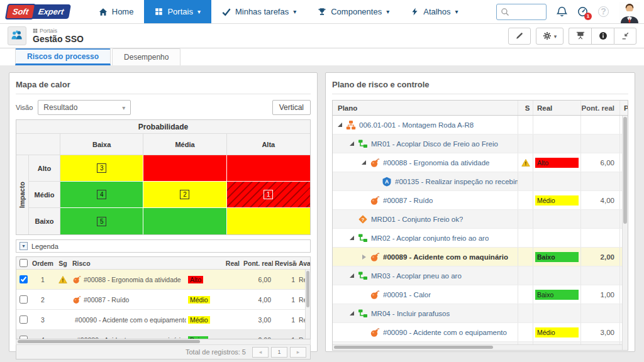 This screenshot has width=644, height=362. I want to click on tree-label: MR03 - Acoplar pneu ao aro, so click(416, 276).